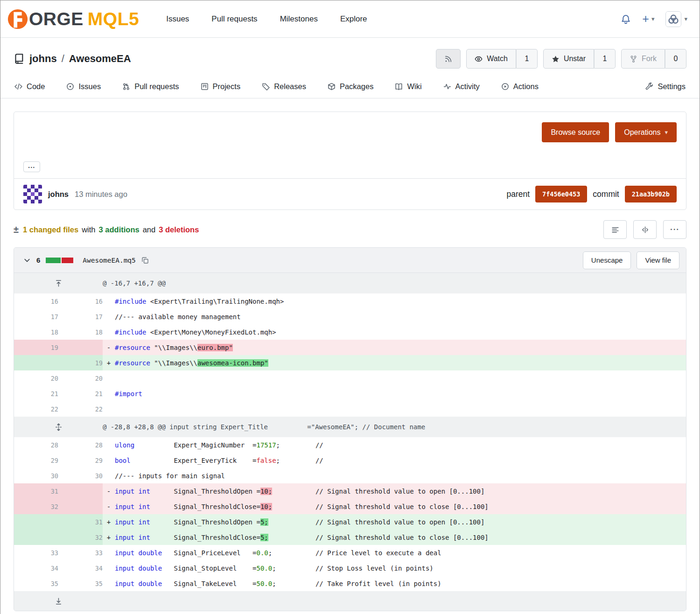 The height and width of the screenshot is (614, 700). What do you see at coordinates (177, 19) in the screenshot?
I see `nav-item-issues: Issues` at bounding box center [177, 19].